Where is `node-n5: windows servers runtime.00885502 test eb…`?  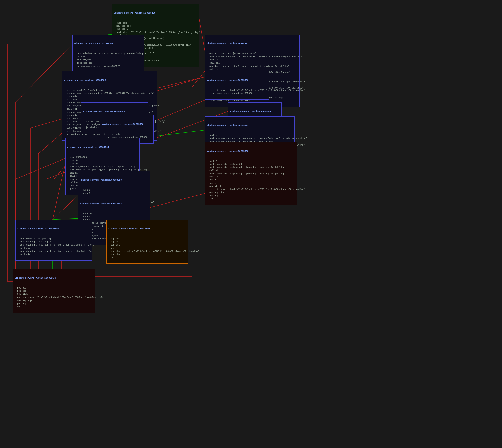 node-n5: windows servers runtime.00885502 test eb… is located at coordinates (237, 86).